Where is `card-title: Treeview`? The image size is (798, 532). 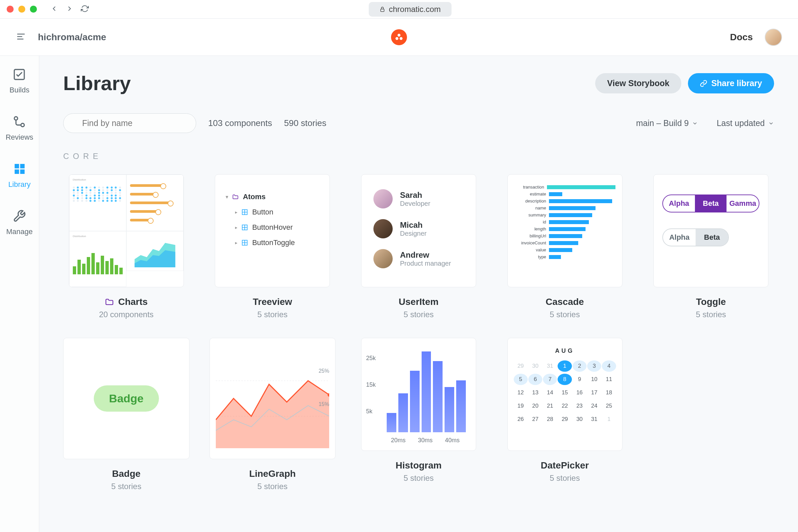
card-title: Treeview is located at coordinates (272, 302).